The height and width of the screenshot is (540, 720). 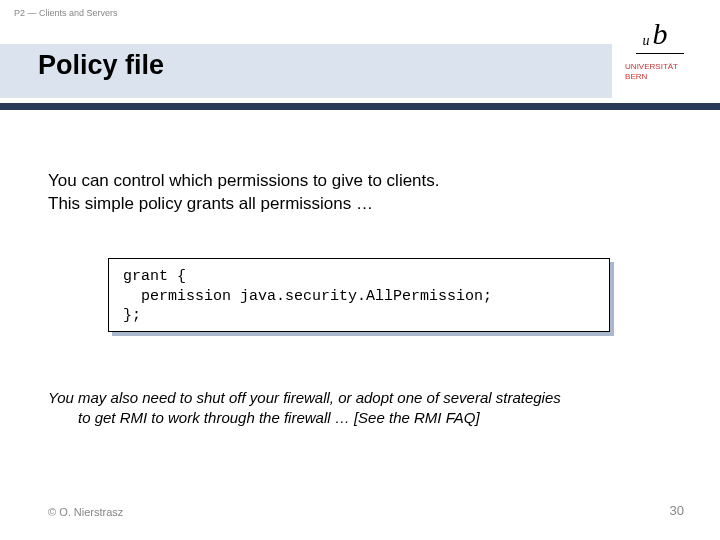 What do you see at coordinates (652, 67) in the screenshot?
I see `university-name-1: UNIVERSITÄT` at bounding box center [652, 67].